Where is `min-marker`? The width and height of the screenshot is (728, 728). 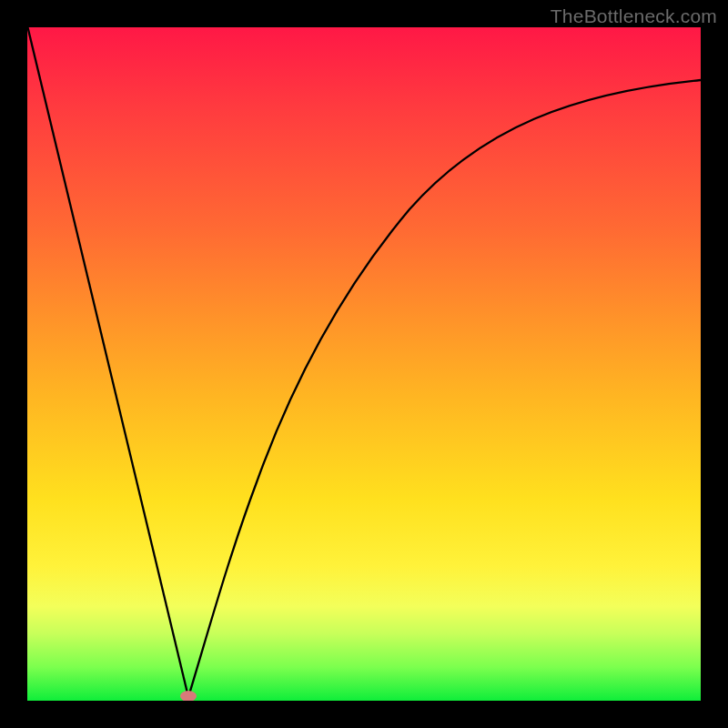
min-marker is located at coordinates (188, 695).